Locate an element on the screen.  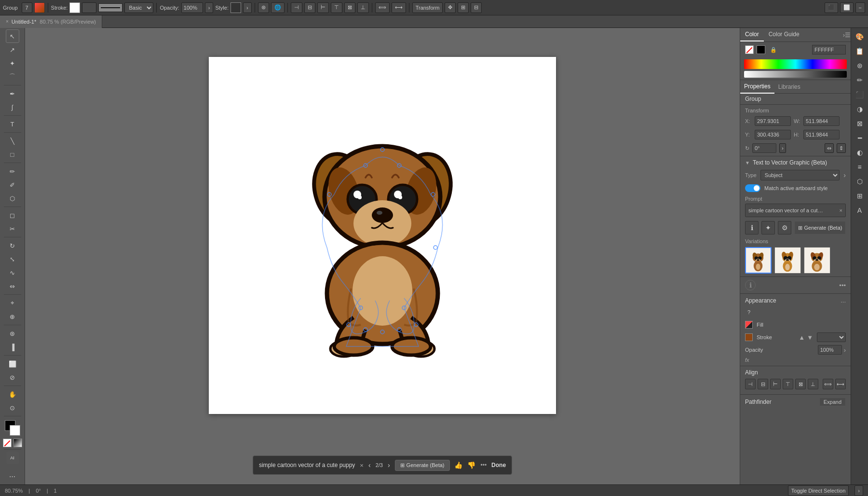
tool-indicator: 7 is located at coordinates (27, 8).